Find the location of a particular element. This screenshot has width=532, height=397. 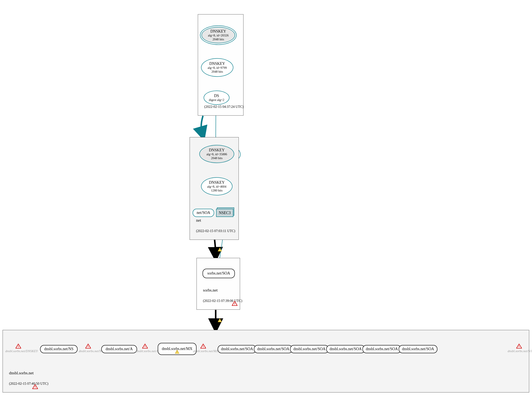

node-root-zsk: DNSKEY alg=8, id=9799 2048 bits is located at coordinates (217, 67).